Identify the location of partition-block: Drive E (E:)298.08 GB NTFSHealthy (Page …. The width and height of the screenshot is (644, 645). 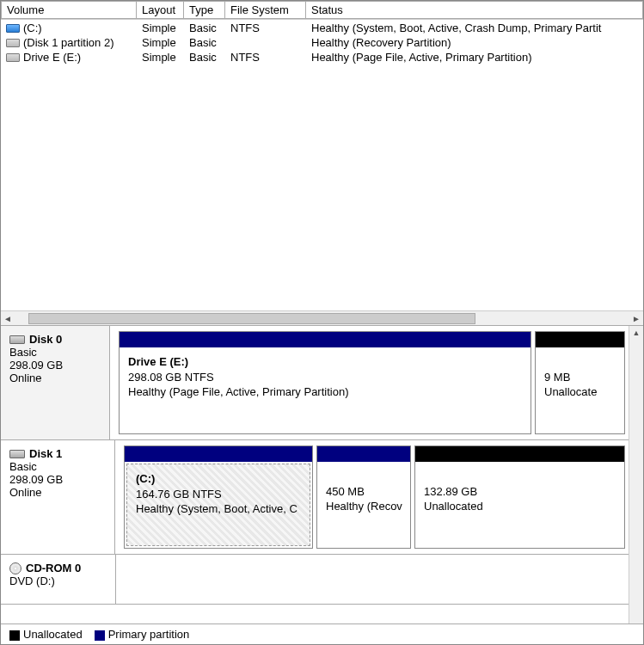
(325, 383).